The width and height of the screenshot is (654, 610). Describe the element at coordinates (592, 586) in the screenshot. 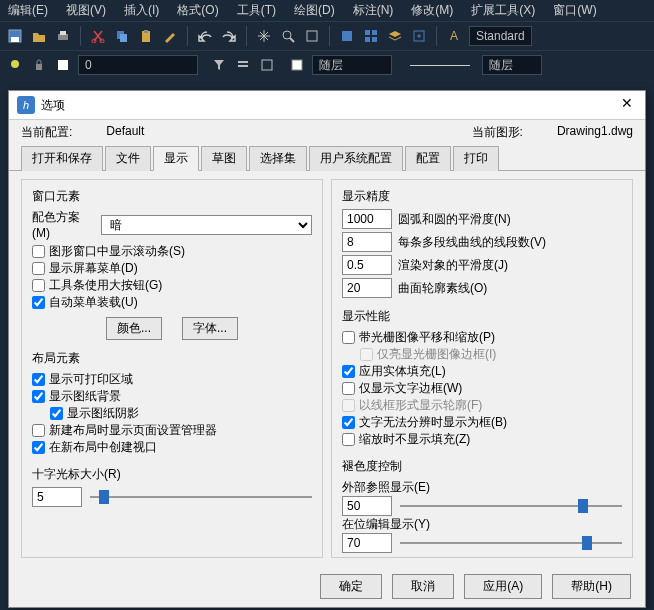

I see `help-button: 帮助(H)` at that location.